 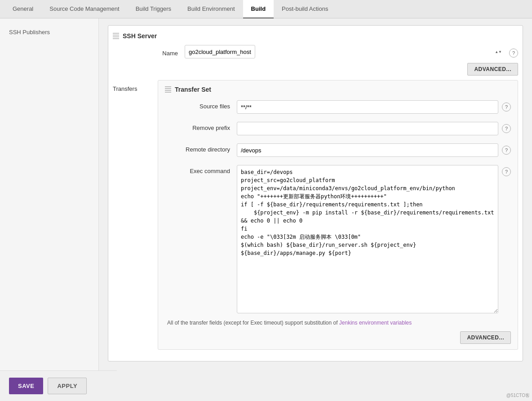 What do you see at coordinates (220, 52) in the screenshot?
I see `name-select: go2cloud_platform_host` at bounding box center [220, 52].